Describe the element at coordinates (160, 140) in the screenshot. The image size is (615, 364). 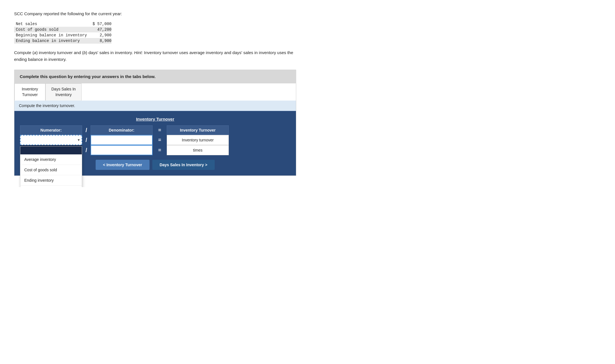
I see `row1-equals: =` at that location.